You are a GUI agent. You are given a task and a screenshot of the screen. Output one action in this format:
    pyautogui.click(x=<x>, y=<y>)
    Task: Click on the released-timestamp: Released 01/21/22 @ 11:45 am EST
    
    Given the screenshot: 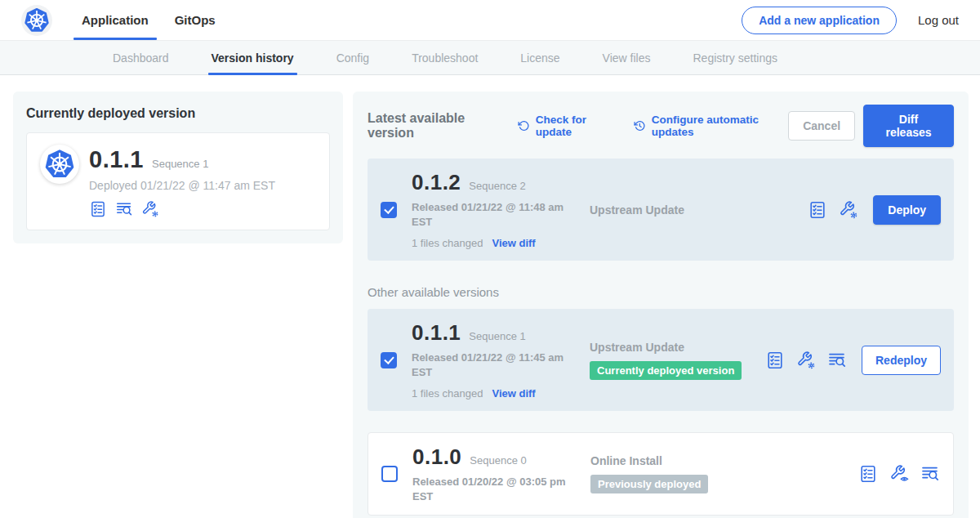 What is the action you would take?
    pyautogui.click(x=490, y=364)
    